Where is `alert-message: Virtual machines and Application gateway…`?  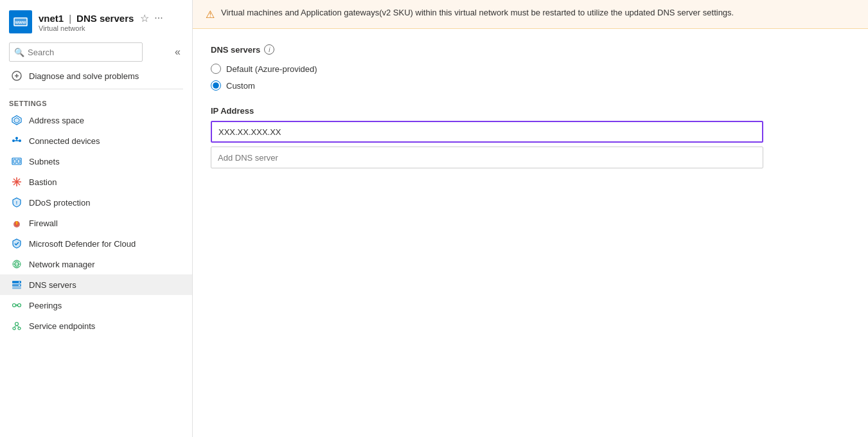 alert-message: Virtual machines and Application gateway… is located at coordinates (477, 13).